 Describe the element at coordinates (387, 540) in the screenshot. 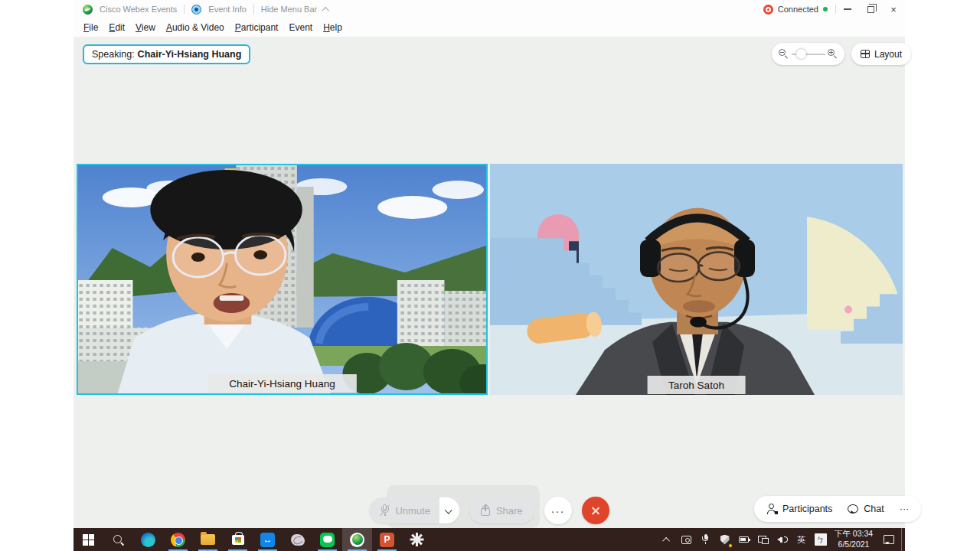

I see `powerpoint-icon: P` at that location.